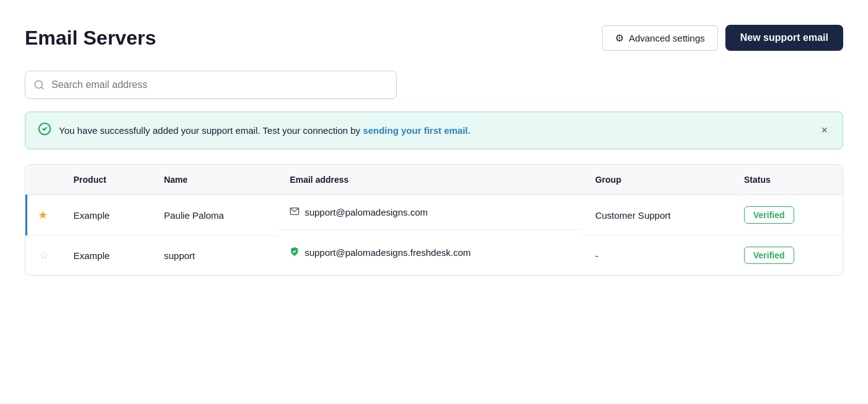  What do you see at coordinates (435, 255) in the screenshot?
I see `table-row: ☆Examplesupportsupport@palomadesigns.fre…` at bounding box center [435, 255].